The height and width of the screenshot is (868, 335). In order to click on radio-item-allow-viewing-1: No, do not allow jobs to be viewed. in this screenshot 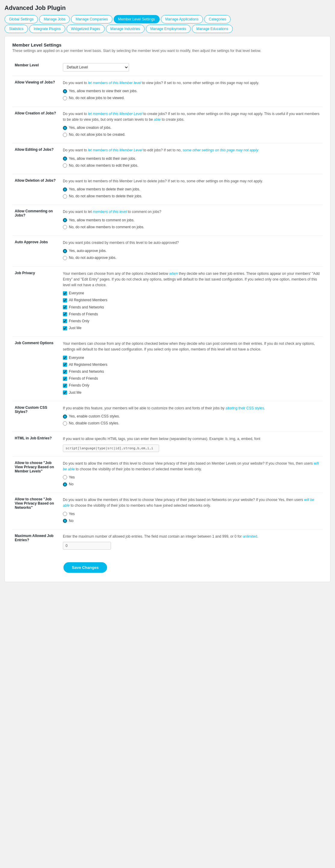, I will do `click(192, 98)`.